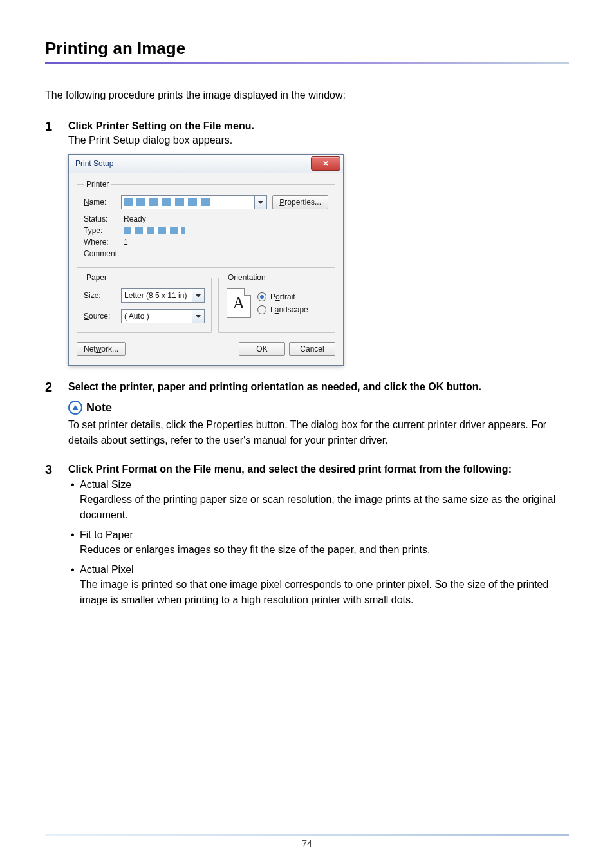  What do you see at coordinates (49, 126) in the screenshot?
I see `step-number: 1` at bounding box center [49, 126].